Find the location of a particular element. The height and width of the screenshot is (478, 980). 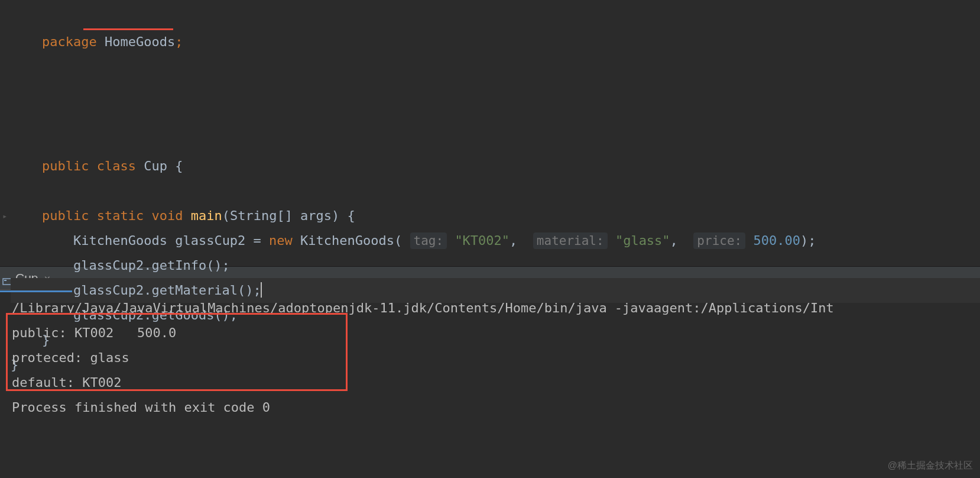

watermark-text: @稀土掘金技术社区 is located at coordinates (930, 466).